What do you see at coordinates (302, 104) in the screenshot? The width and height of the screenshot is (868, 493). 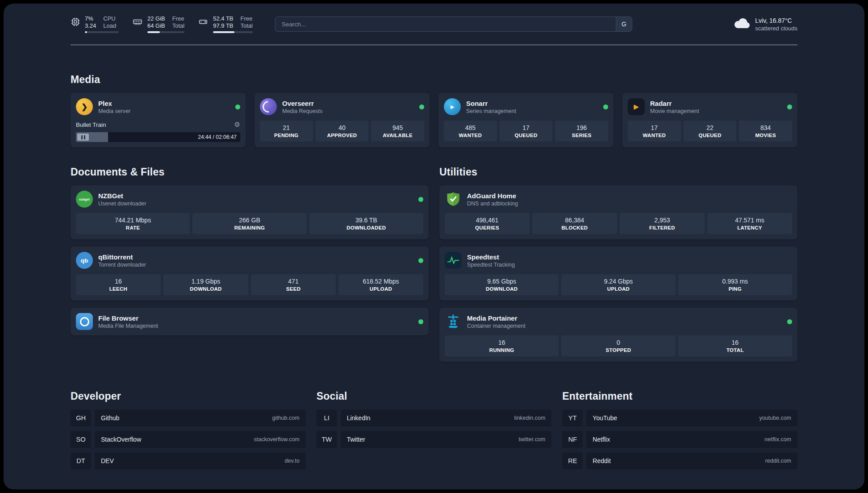 I see `service-name: Overseerr` at bounding box center [302, 104].